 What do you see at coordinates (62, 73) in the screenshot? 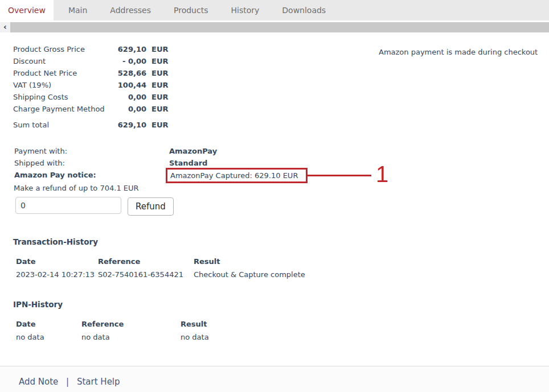
I see `price-row-label: Product Net Price` at bounding box center [62, 73].